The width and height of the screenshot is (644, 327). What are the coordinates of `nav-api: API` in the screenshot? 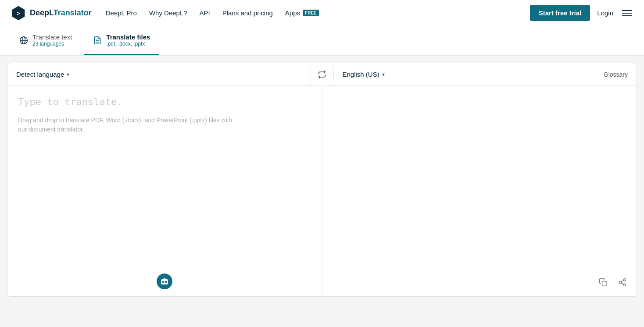 It's located at (205, 13).